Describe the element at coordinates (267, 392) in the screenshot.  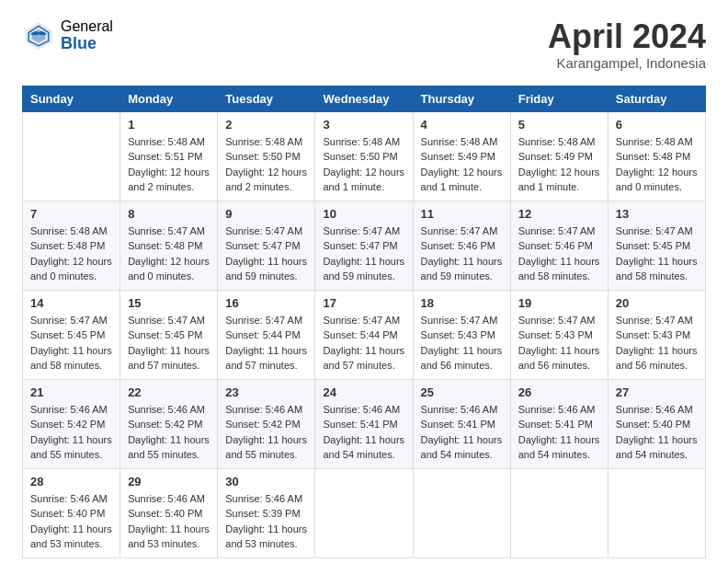
I see `day-number: 23` at that location.